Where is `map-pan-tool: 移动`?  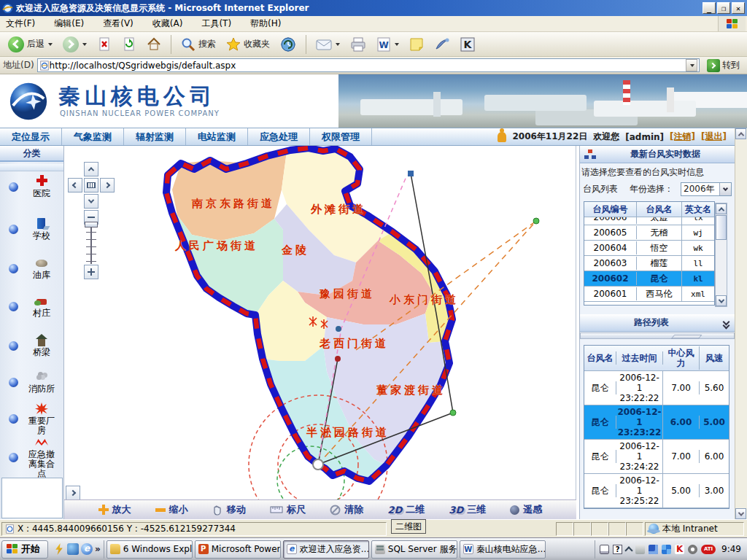
map-pan-tool: 移动 is located at coordinates (229, 510).